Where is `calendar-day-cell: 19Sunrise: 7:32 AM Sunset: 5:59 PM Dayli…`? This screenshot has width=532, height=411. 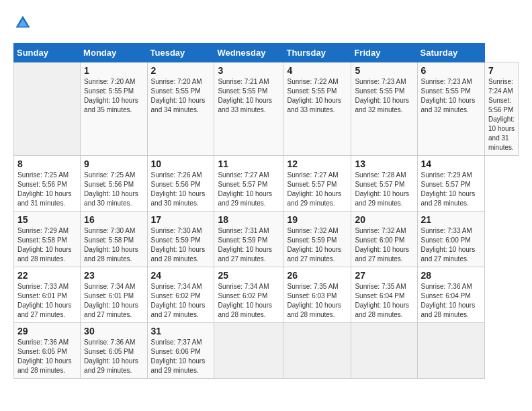
calendar-day-cell: 19Sunrise: 7:32 AM Sunset: 5:59 PM Dayli… is located at coordinates (317, 239).